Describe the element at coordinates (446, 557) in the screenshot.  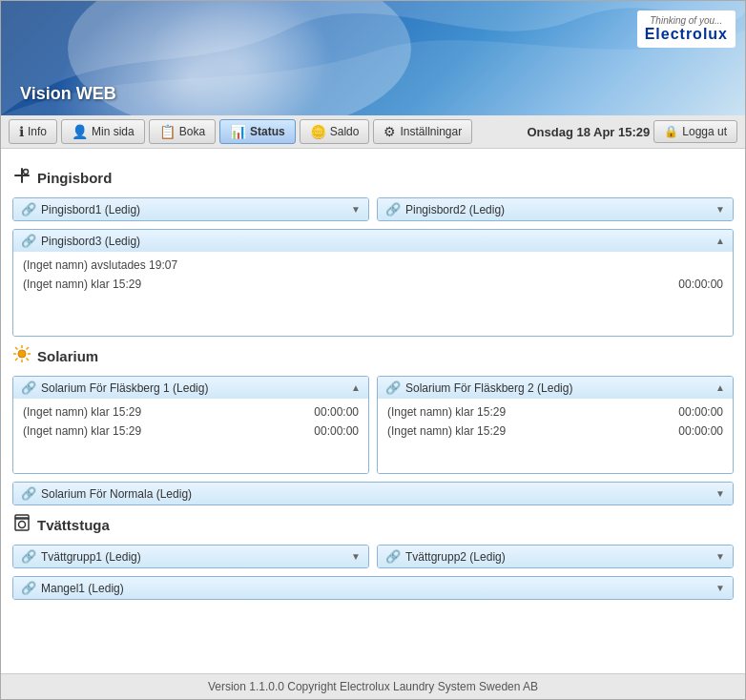
I see `tvattgrupp2-header-left: 🔗 Tvättgrupp2 (Ledig)` at that location.